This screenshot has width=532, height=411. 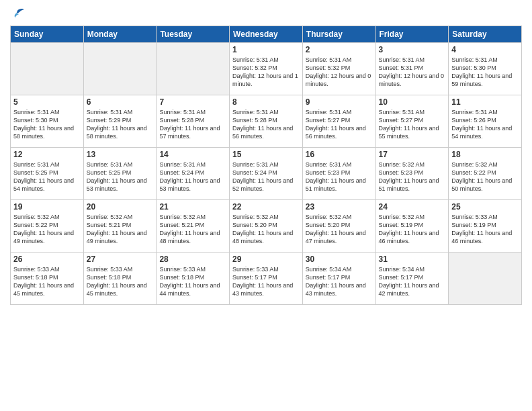 What do you see at coordinates (193, 102) in the screenshot?
I see `day-number: 7` at bounding box center [193, 102].